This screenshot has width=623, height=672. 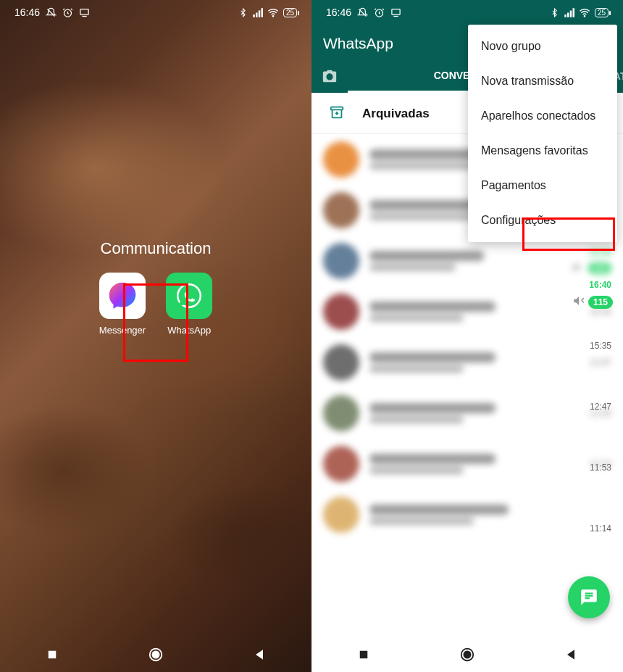 I want to click on chat-meta: 11:53, so click(x=601, y=413).